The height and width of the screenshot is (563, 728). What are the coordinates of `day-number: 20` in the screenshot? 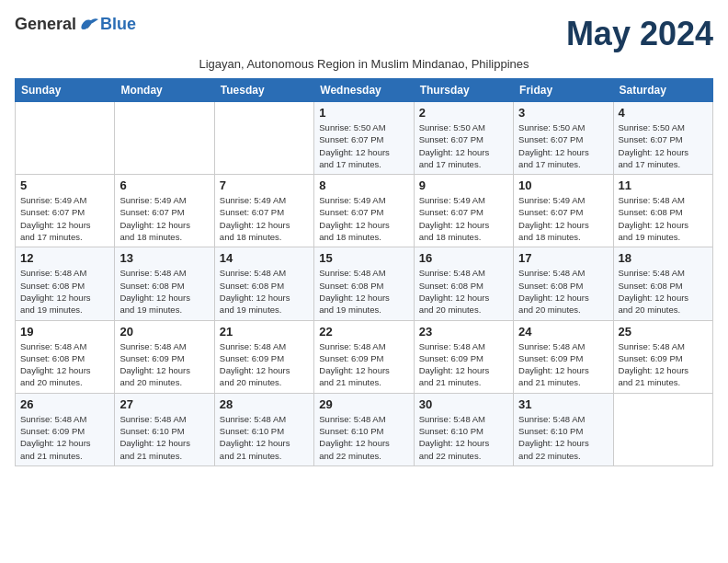 It's located at (164, 331).